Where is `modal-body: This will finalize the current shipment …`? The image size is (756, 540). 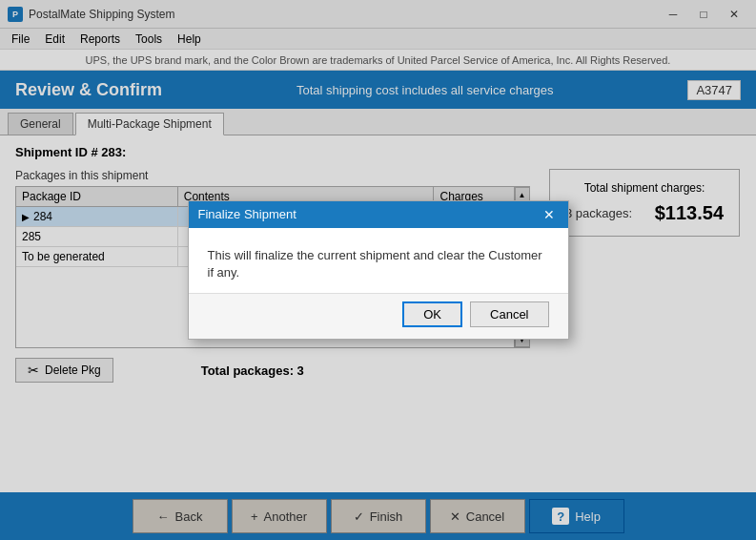
modal-body: This will finalize the current shipment … is located at coordinates (378, 260).